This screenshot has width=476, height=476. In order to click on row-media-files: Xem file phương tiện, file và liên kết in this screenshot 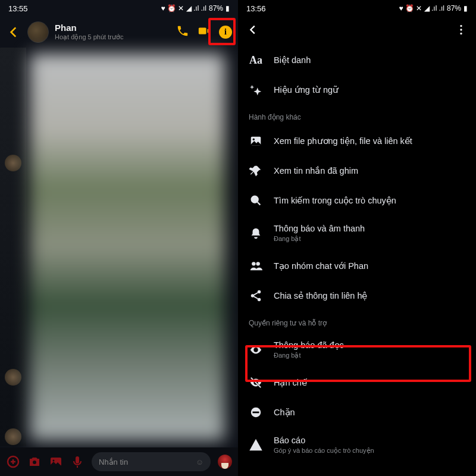, I will do `click(357, 141)`.